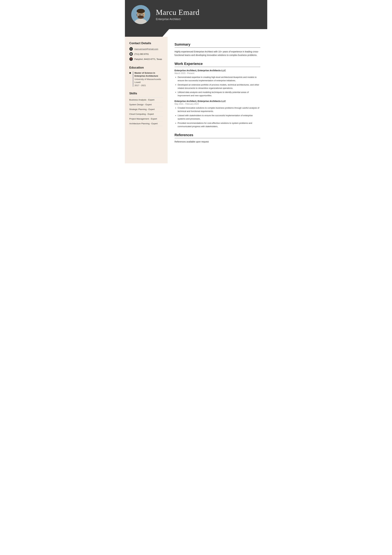 Image resolution: width=392 pixels, height=555 pixels. I want to click on sidebar: Contact Details ✉ marcuemard@gmail.com ☎…, so click(146, 100).